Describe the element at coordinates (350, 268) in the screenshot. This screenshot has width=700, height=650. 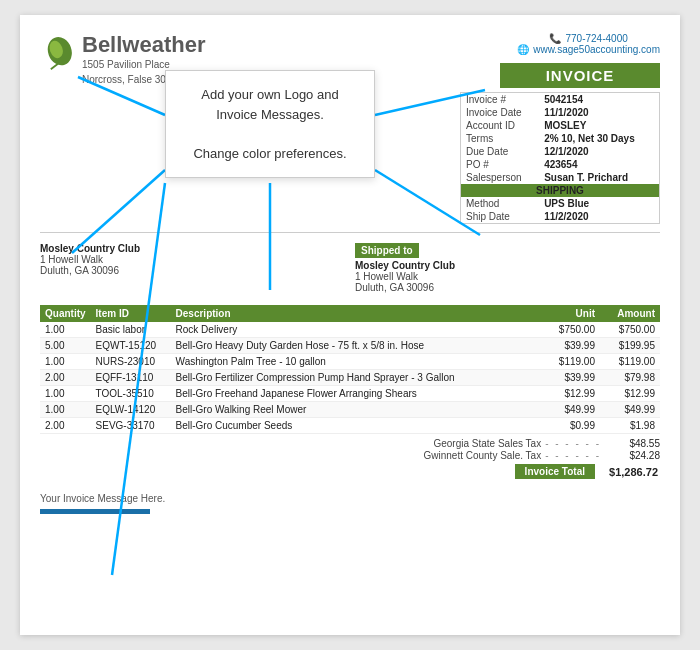
I see `billing-shipping-section: Mosley Country Club 1 Howell Walk Duluth…` at that location.